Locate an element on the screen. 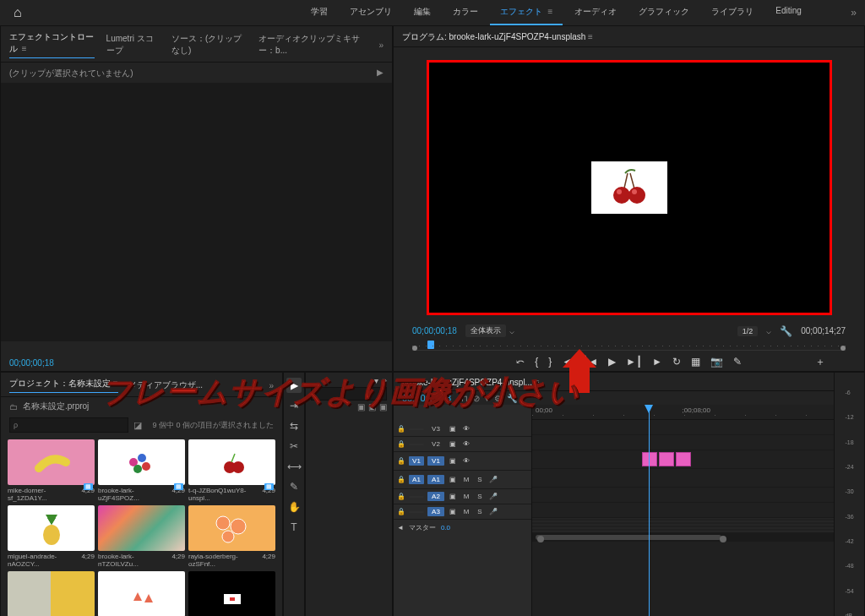  comparison-icon: ✎ is located at coordinates (737, 362).